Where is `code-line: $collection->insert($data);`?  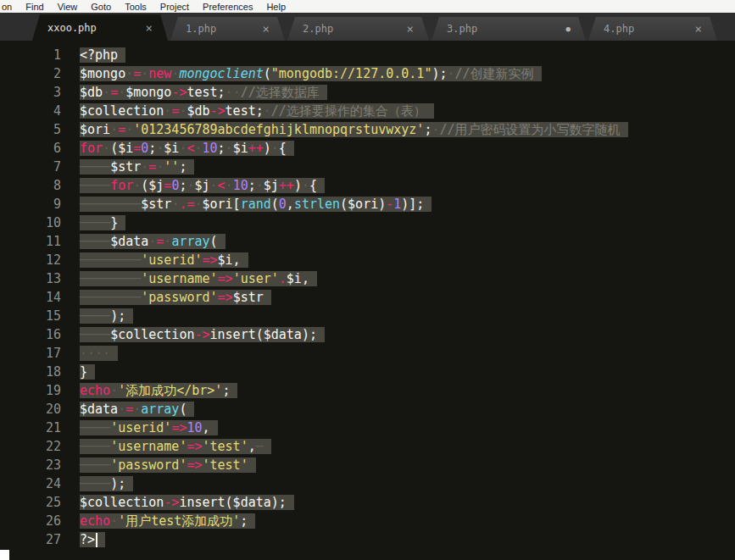
code-line: $collection->insert($data); is located at coordinates (402, 502).